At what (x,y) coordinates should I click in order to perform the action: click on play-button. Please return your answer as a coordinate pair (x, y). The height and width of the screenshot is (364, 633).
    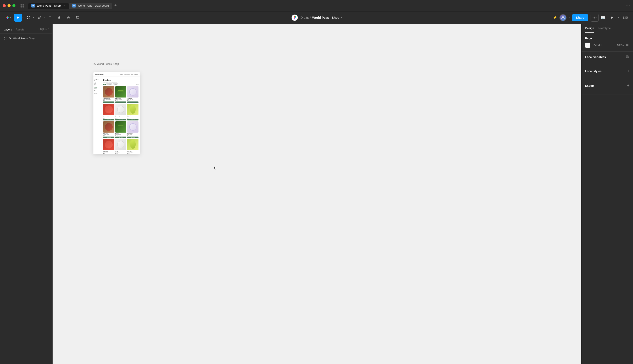
    Looking at the image, I should click on (612, 18).